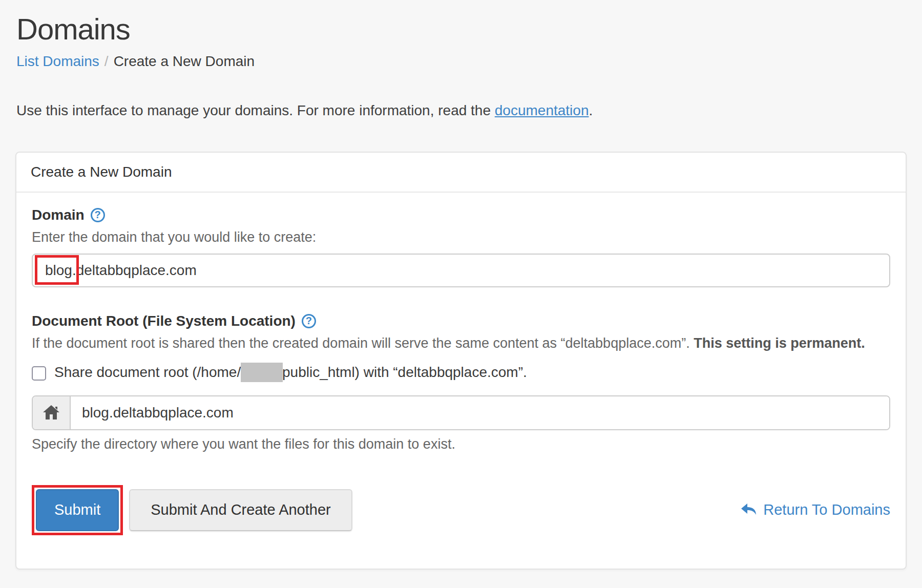  Describe the element at coordinates (815, 510) in the screenshot. I see `return-to-domains-link: Return To Domains` at that location.